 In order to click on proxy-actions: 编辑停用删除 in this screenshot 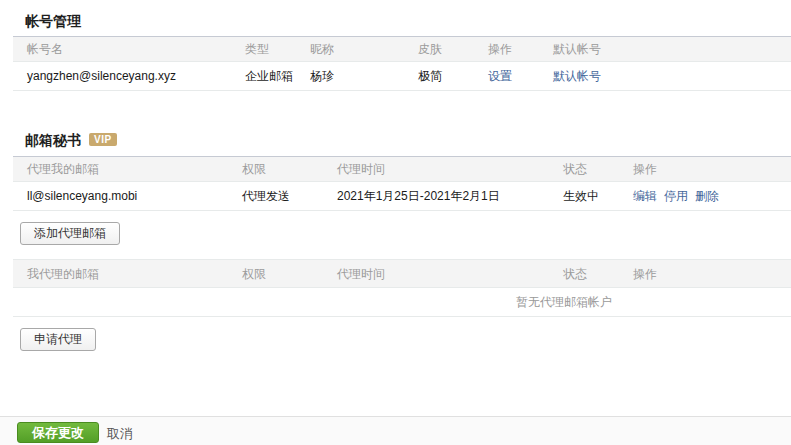, I will do `click(680, 196)`.